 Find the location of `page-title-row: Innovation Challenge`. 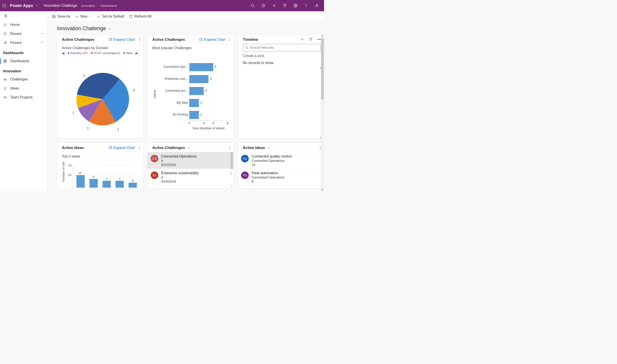

page-title-row: Innovation Challenge is located at coordinates (186, 28).